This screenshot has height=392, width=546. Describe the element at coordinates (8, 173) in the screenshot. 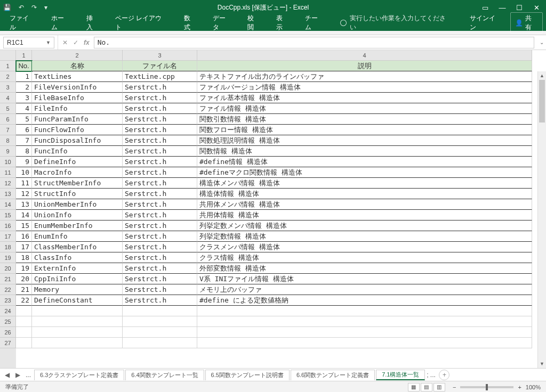

I see `row-header: 11` at that location.